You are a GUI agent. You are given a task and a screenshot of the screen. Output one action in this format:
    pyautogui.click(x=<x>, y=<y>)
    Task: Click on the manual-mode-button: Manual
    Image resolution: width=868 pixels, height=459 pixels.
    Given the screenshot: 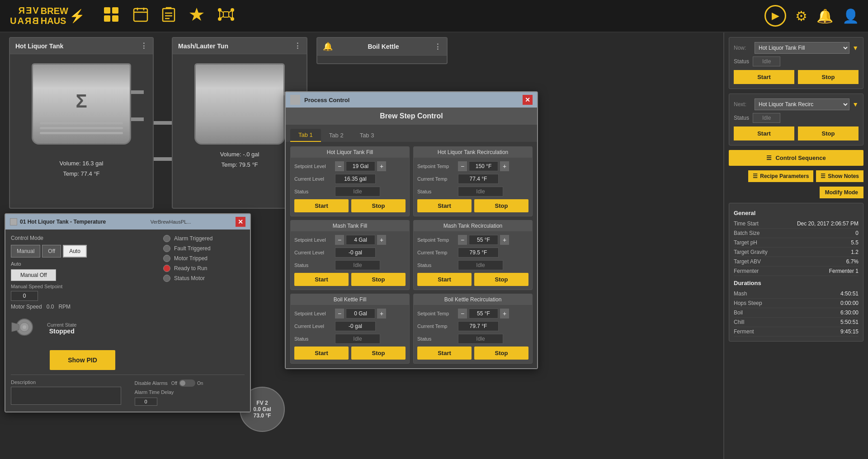 What is the action you would take?
    pyautogui.click(x=25, y=251)
    